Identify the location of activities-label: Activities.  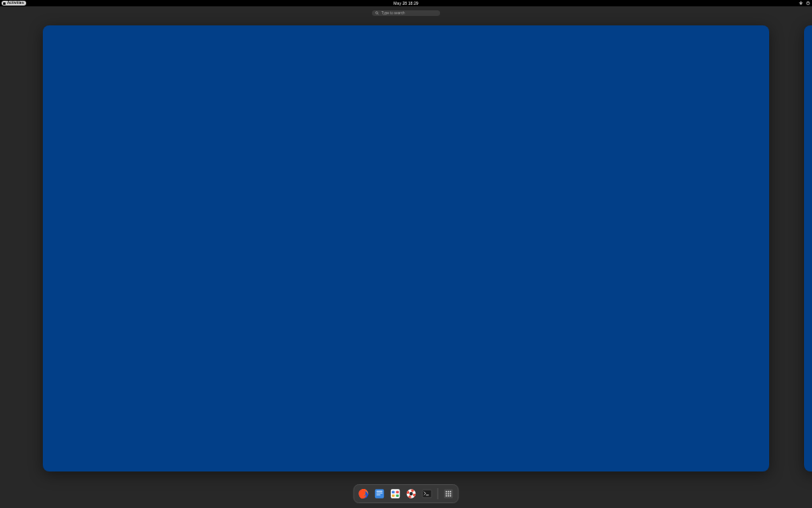
(16, 3).